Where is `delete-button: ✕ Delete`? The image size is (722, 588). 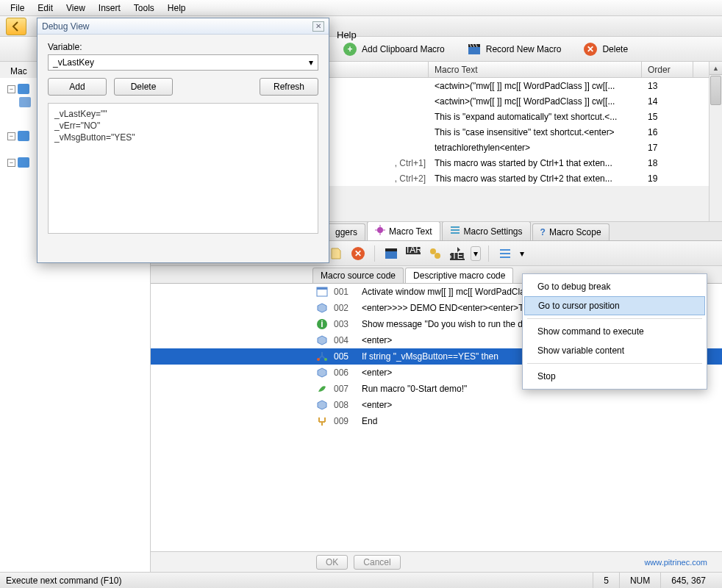 delete-button: ✕ Delete is located at coordinates (606, 49).